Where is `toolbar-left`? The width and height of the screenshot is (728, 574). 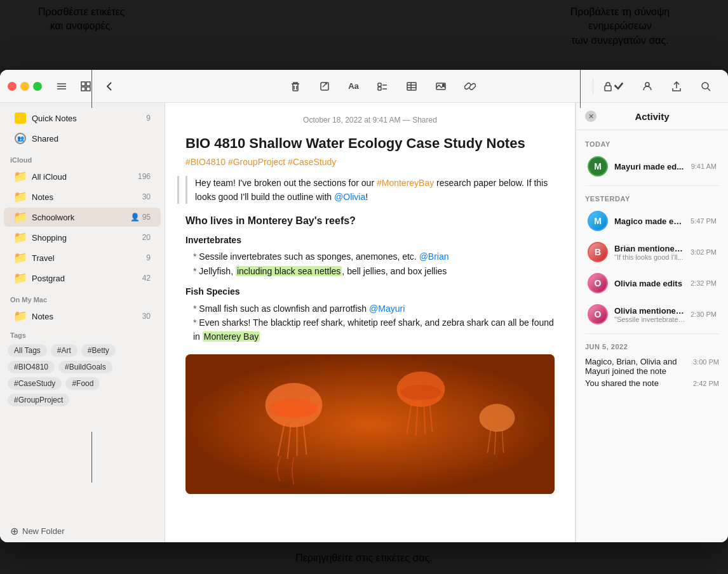
toolbar-left is located at coordinates (90, 86).